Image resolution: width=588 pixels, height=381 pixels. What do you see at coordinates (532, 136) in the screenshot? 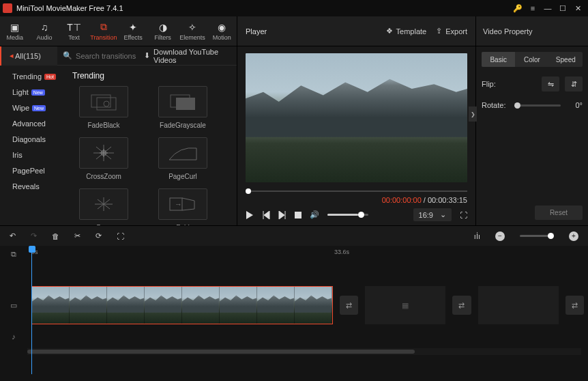
I see `property-panel: Basic Color Speed Flip: ⇋ ⇵ Rotate: 0° R…` at bounding box center [532, 136].